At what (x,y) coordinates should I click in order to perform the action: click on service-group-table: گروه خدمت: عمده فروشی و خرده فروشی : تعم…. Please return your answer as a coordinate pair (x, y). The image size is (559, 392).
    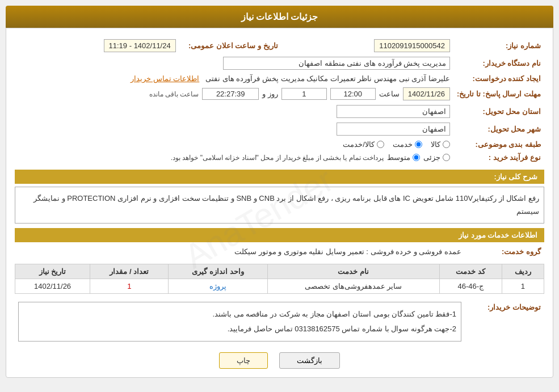
    Looking at the image, I should click on (279, 252).